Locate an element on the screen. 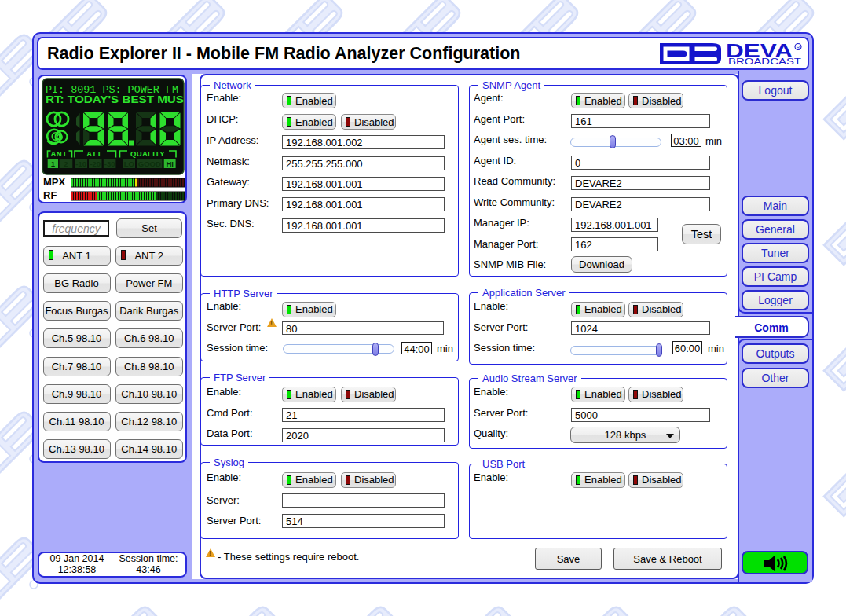 Image resolution: width=846 pixels, height=616 pixels. svg-text: HI is located at coordinates (170, 163).